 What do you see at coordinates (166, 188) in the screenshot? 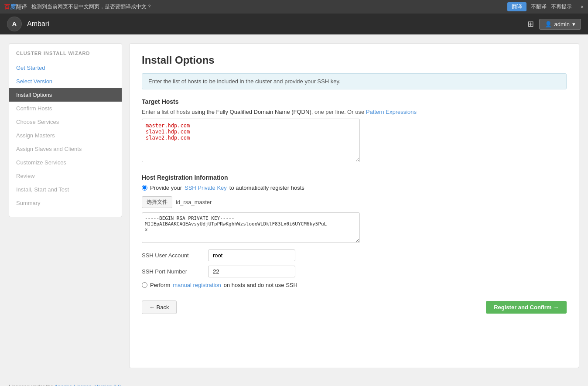
I see `provide-label-start: Provide your` at bounding box center [166, 188].